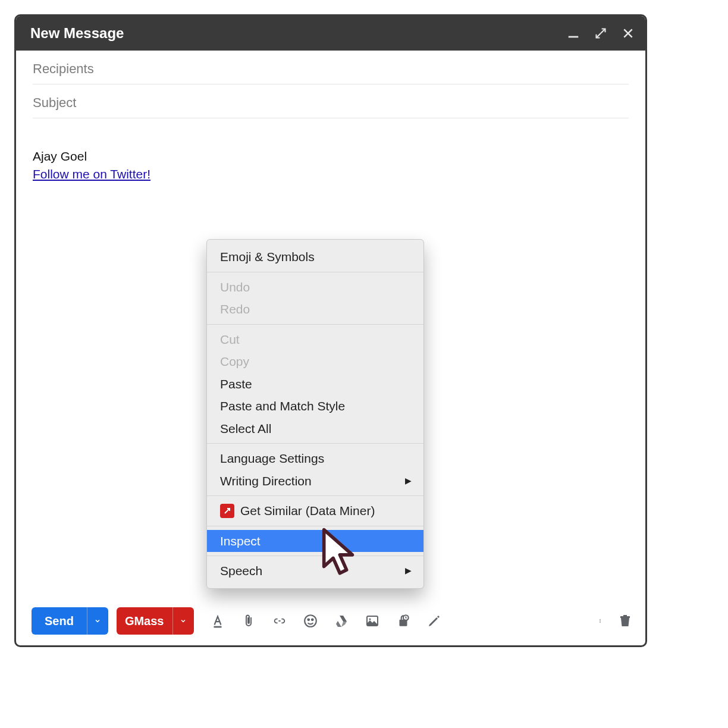 The width and height of the screenshot is (728, 728). I want to click on context-menu-label: Writing Direction, so click(266, 481).